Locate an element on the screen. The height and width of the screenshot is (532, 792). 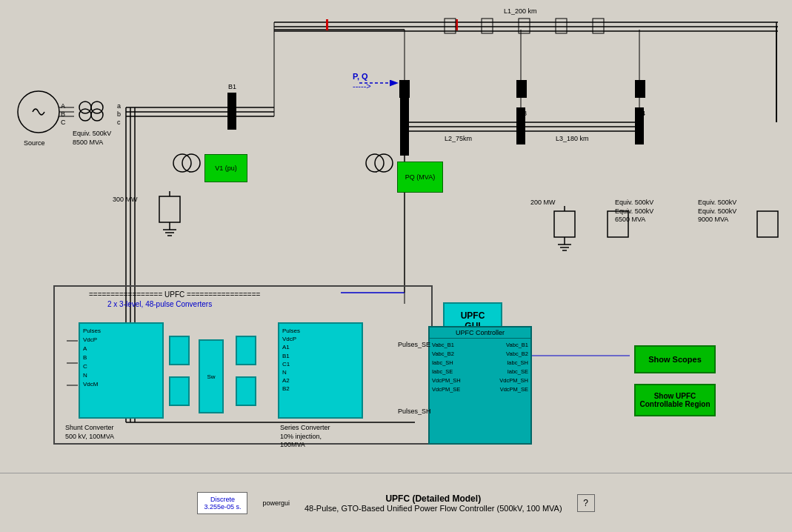
equiv-500kv-6500-label: Equiv. 500kVEquiv. 500kV6500 MVA is located at coordinates (634, 212).